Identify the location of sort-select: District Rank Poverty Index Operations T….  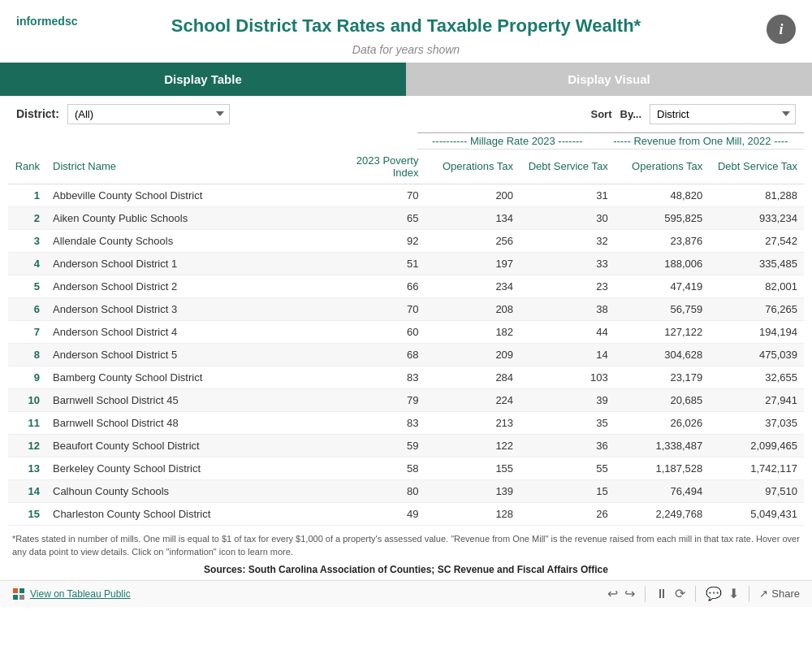
(723, 114).